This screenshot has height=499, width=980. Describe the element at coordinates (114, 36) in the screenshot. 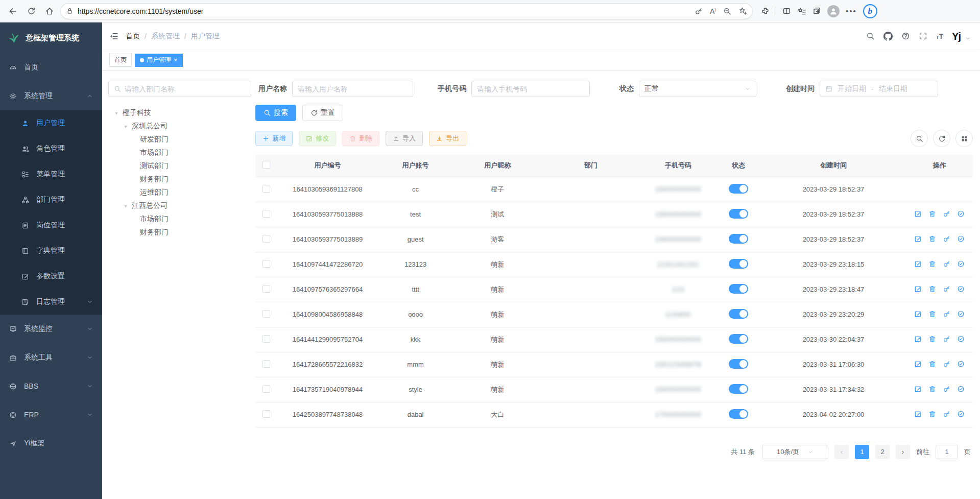

I see `sidebar-fold-icon` at that location.